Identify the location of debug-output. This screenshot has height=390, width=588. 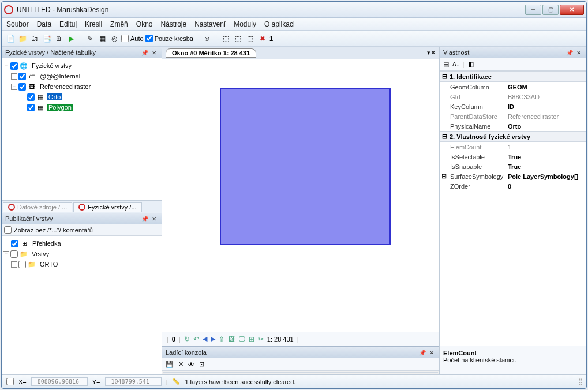
(301, 373).